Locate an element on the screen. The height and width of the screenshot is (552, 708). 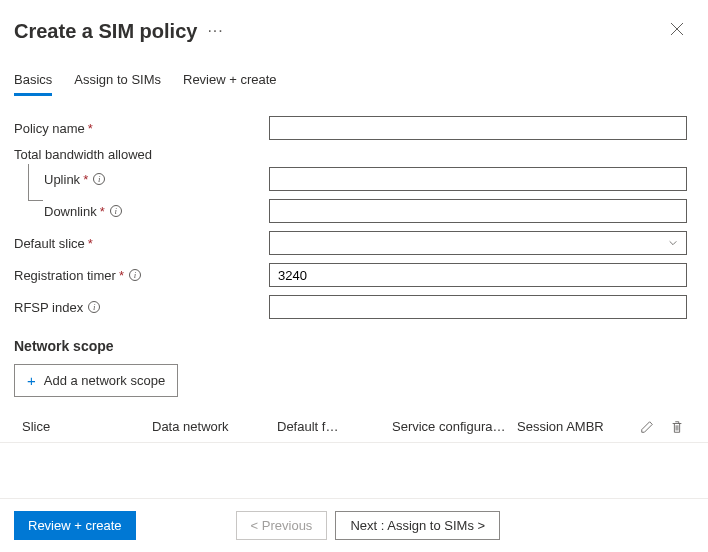
bandwidth-group-label: Total bandwidth allowed is located at coordinates (354, 154).